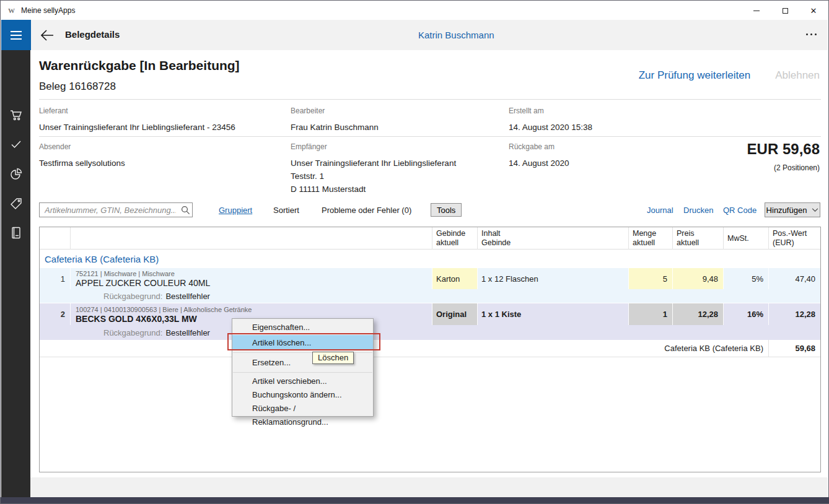 This screenshot has width=829, height=504. What do you see at coordinates (814, 11) in the screenshot?
I see `close-button: ✕` at bounding box center [814, 11].